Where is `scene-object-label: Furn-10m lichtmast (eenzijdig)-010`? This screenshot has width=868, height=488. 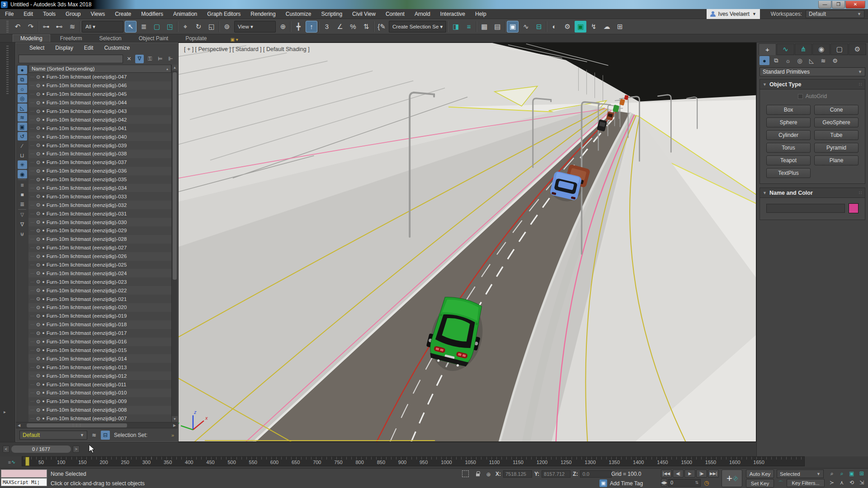 scene-object-label: Furn-10m lichtmast (eenzijdig)-010 is located at coordinates (87, 393).